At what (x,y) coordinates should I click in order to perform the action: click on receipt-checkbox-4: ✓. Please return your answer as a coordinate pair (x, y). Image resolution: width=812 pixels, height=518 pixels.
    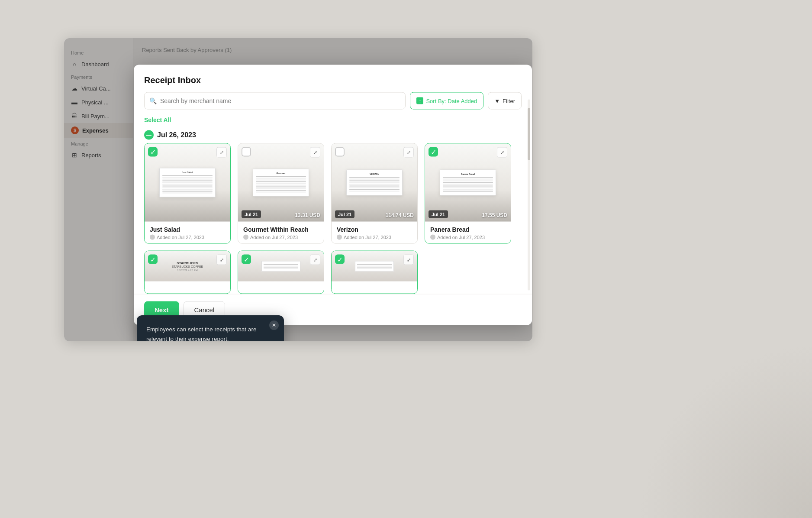
    Looking at the image, I should click on (433, 152).